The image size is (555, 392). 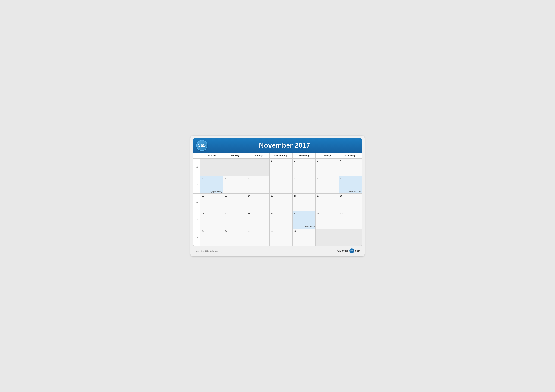 What do you see at coordinates (258, 231) in the screenshot?
I see `day-number: 28` at bounding box center [258, 231].